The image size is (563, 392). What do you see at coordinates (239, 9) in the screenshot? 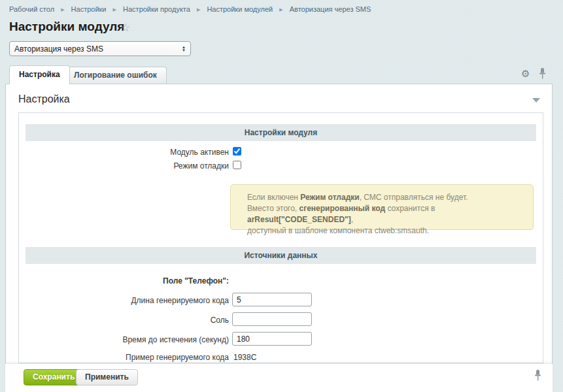
I see `breadcrumb-item-module-settings: Настройки модулей` at bounding box center [239, 9].